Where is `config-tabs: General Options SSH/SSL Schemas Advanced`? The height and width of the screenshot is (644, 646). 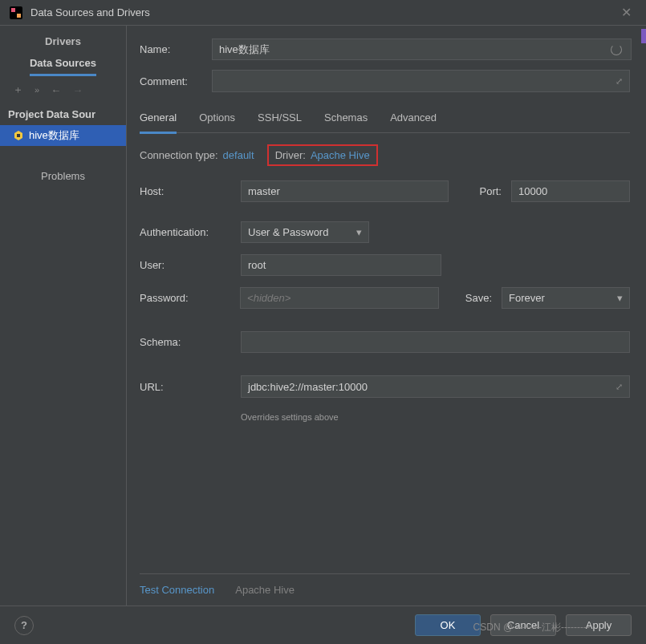 config-tabs: General Options SSH/SSL Schemas Advanced is located at coordinates (385, 120).